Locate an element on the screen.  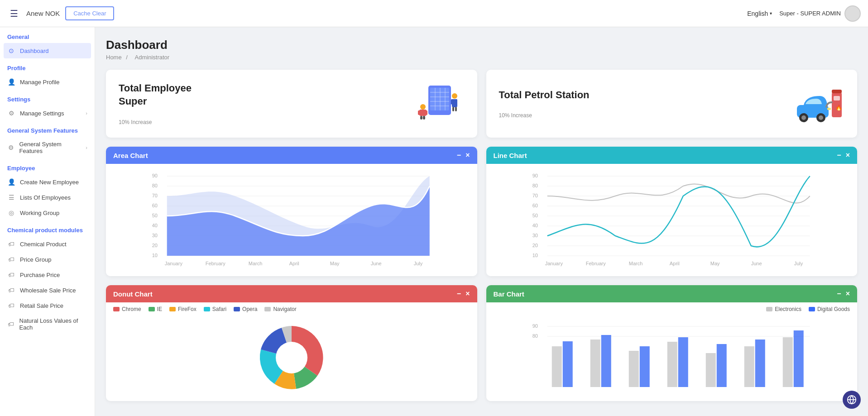
legend-navigator: Navigator is located at coordinates (280, 309).